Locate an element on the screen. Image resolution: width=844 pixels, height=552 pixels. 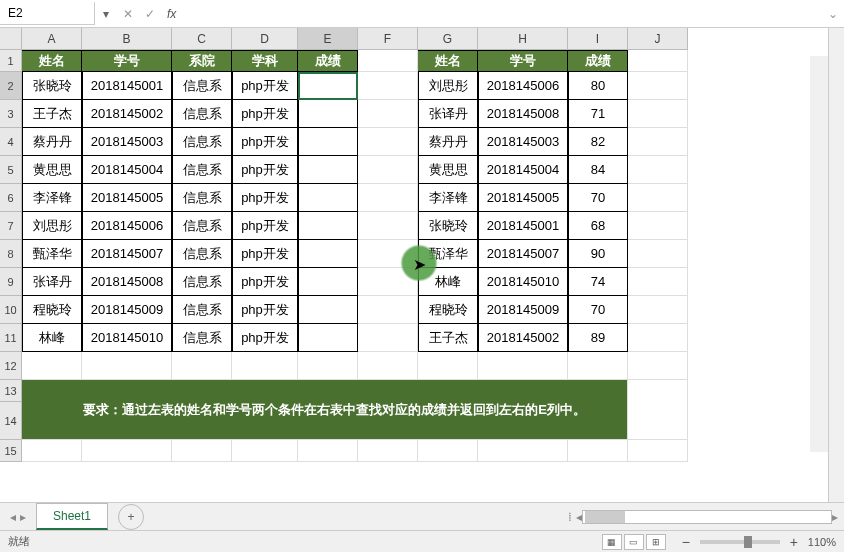
row-header-8: 8 is located at coordinates (11, 254).